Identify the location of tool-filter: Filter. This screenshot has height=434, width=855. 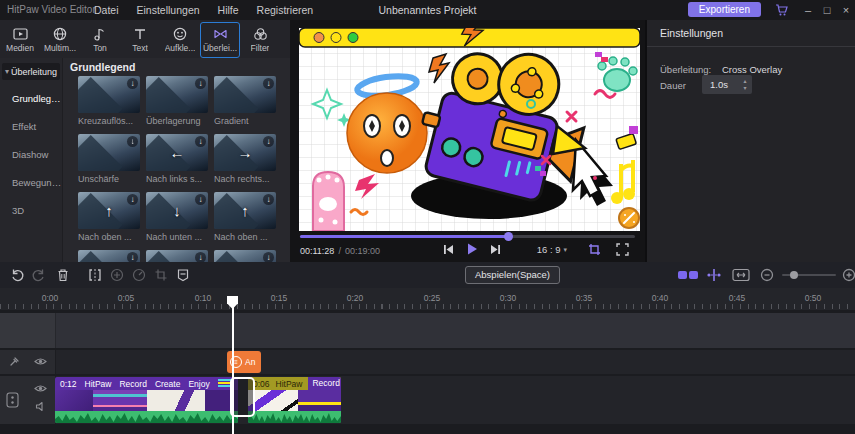
(260, 40).